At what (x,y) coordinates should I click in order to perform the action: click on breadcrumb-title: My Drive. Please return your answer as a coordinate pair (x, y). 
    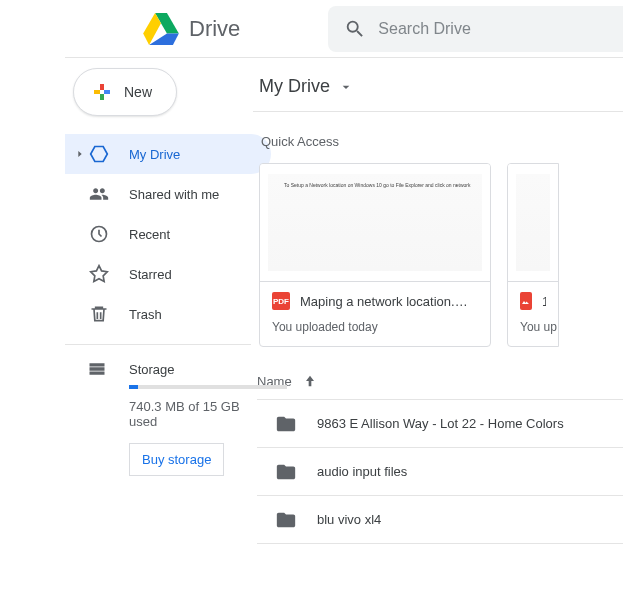
    Looking at the image, I should click on (294, 86).